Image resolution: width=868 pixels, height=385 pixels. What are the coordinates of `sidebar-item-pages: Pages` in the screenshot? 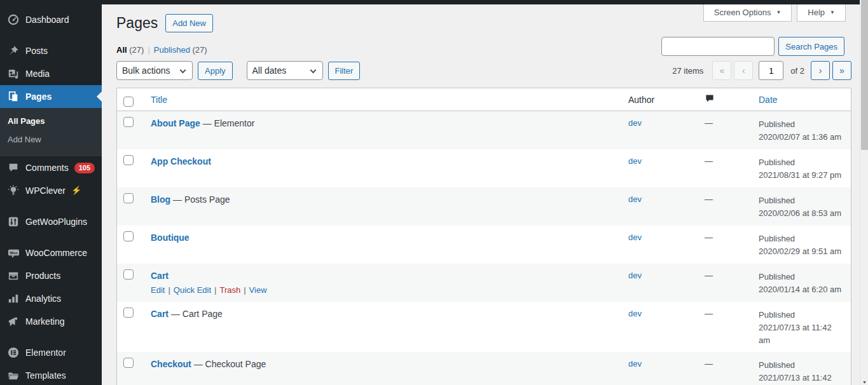 It's located at (51, 97).